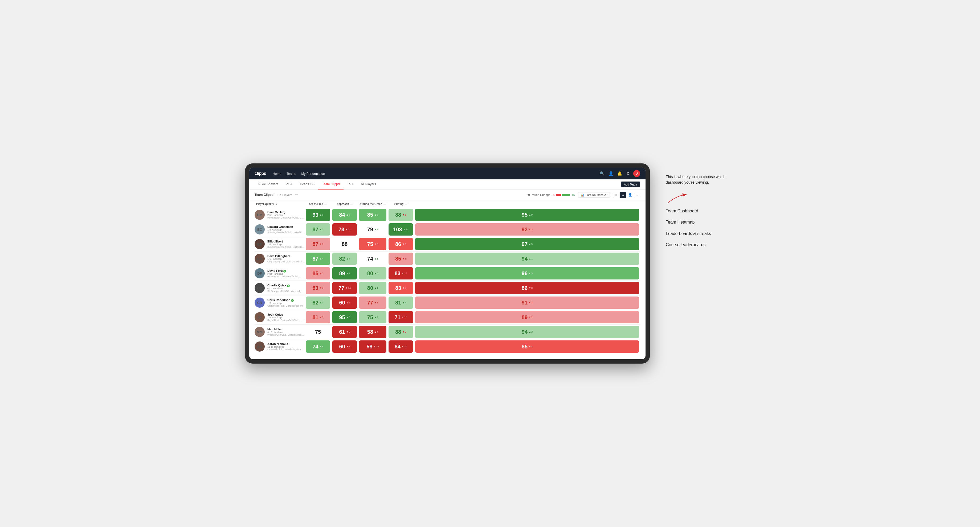 Image resolution: width=980 pixels, height=527 pixels. I want to click on table-row: BMBlair McHargPlus HandicapRoyal North D…, so click(447, 215).